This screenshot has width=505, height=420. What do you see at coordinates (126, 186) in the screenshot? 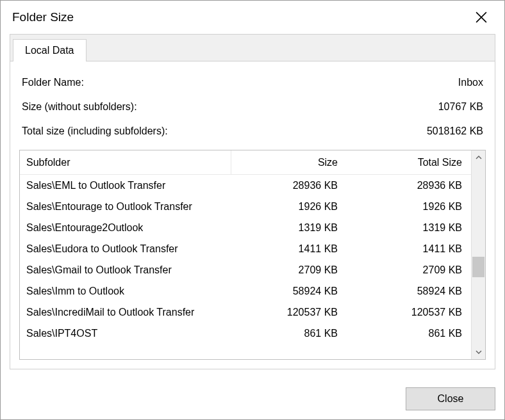
I see `cell-subfolder: Sales\EML to Outlook Transfer` at bounding box center [126, 186].